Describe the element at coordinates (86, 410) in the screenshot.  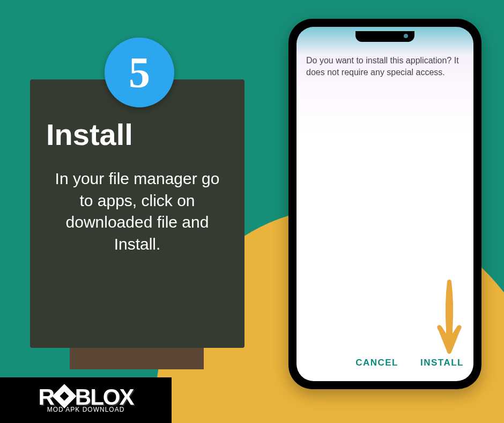
I see `logo-subtext: MOD APK DOWNLOAD` at that location.